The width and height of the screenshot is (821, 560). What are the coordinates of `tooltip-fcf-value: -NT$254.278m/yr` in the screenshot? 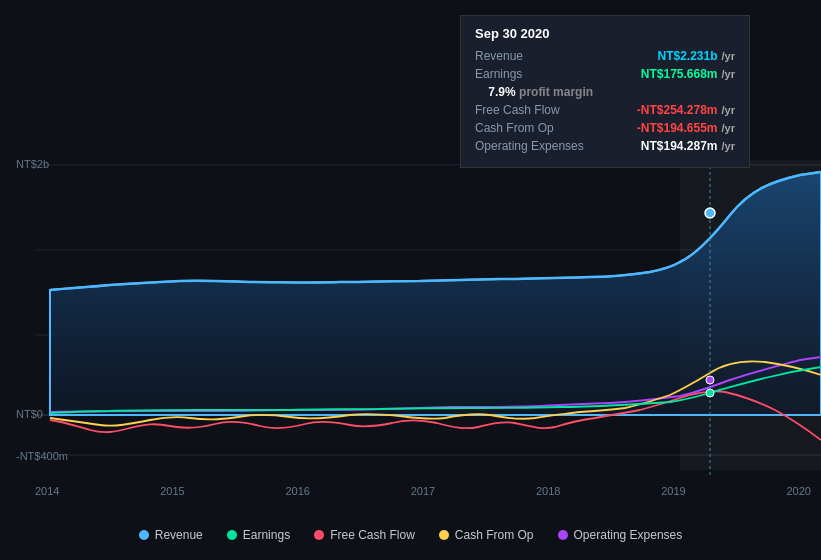 It's located at (686, 110).